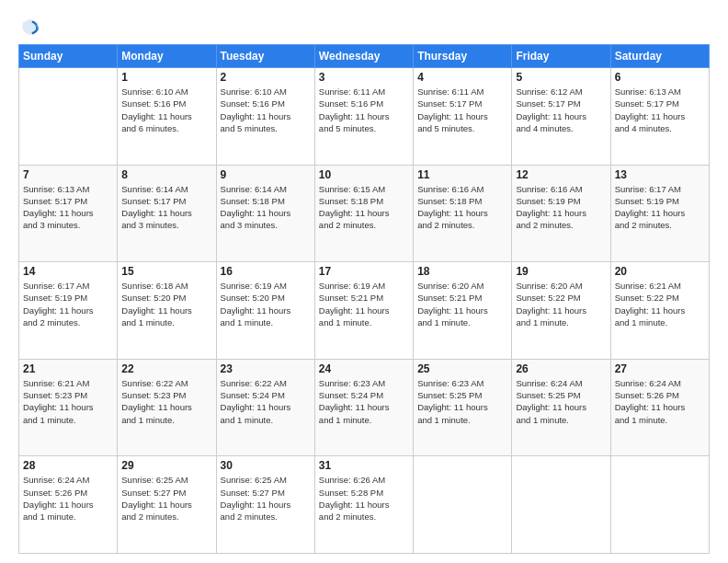 Image resolution: width=728 pixels, height=563 pixels. What do you see at coordinates (68, 271) in the screenshot?
I see `day-number: 14` at bounding box center [68, 271].